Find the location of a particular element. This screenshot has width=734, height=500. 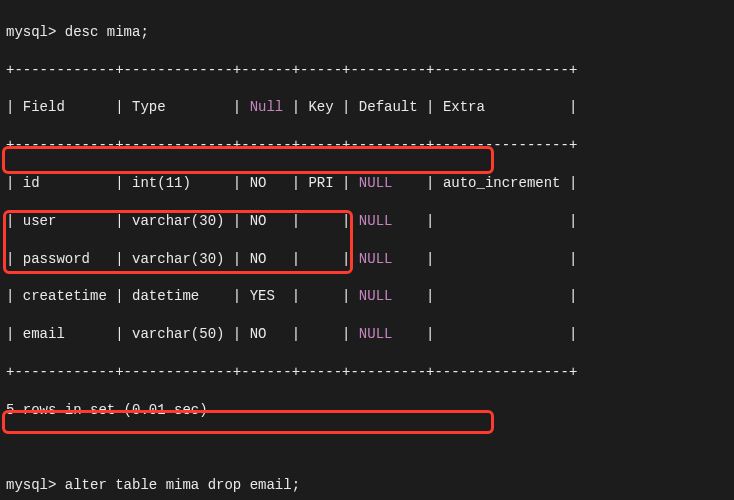

table-row: | id | int(11) | NO | PRI | NULL | auto_… is located at coordinates (367, 184).